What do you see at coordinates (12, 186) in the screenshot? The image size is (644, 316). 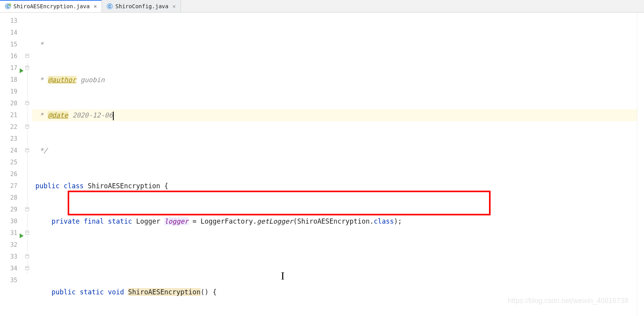 I see `line-number: 27` at bounding box center [12, 186].